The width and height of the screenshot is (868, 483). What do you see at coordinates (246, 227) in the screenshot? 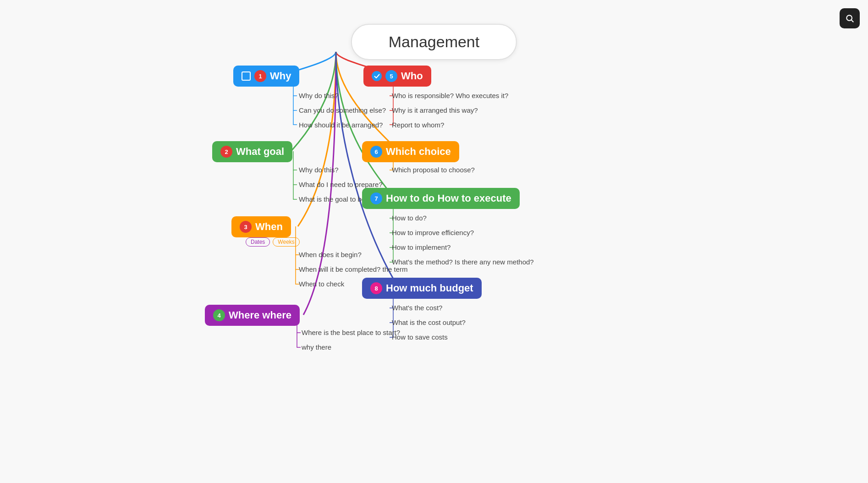
I see `when-badge: 3` at bounding box center [246, 227].